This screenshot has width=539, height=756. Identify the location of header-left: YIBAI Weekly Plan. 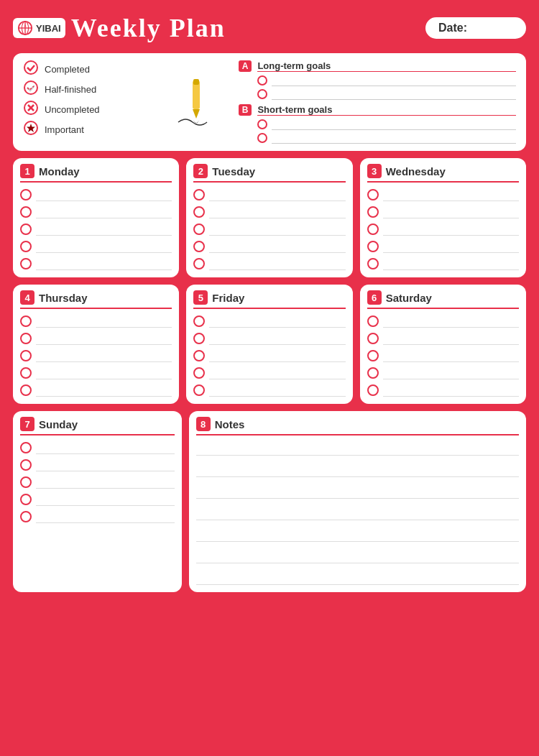
(119, 28).